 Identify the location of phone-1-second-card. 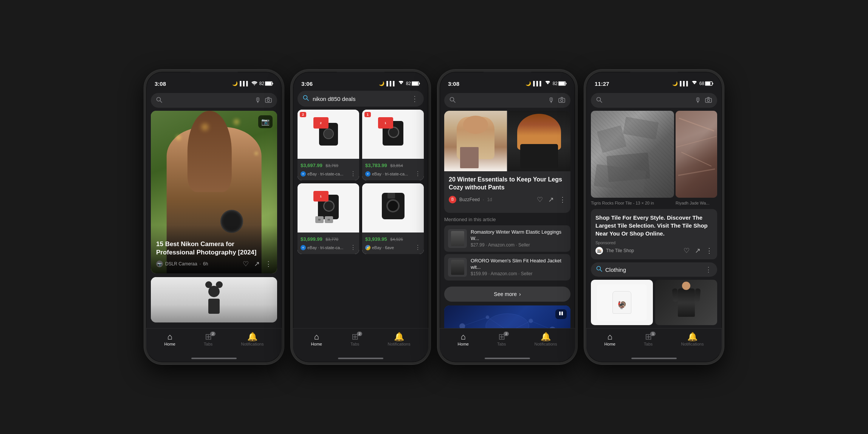
(214, 300).